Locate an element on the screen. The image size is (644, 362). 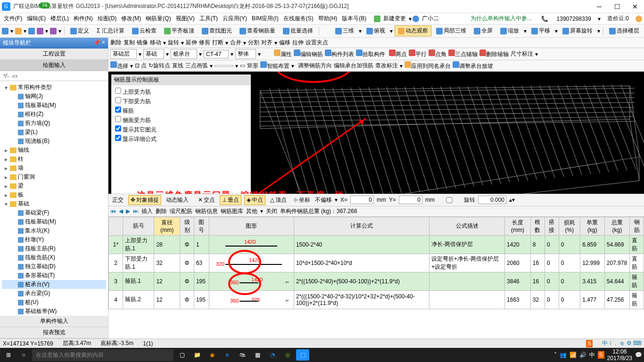
pan-button: 平移 is located at coordinates (541, 31).